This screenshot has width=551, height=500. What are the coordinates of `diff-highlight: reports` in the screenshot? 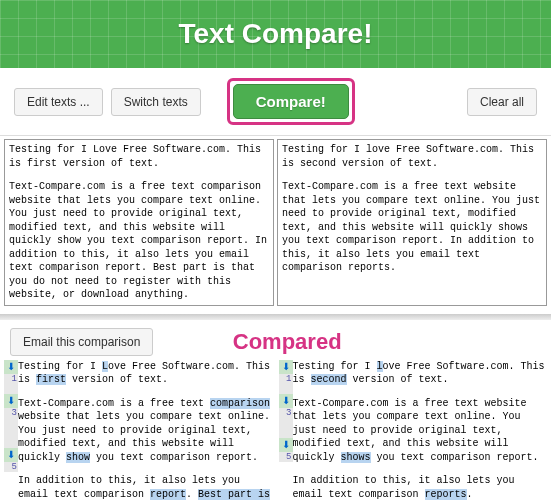 It's located at (446, 494).